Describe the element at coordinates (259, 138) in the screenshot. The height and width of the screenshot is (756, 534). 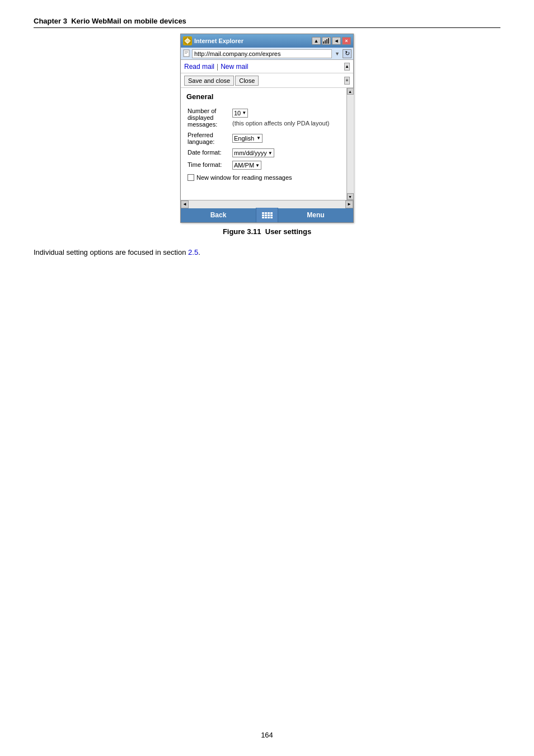
I see `language-dropdown-icon: ▼` at that location.